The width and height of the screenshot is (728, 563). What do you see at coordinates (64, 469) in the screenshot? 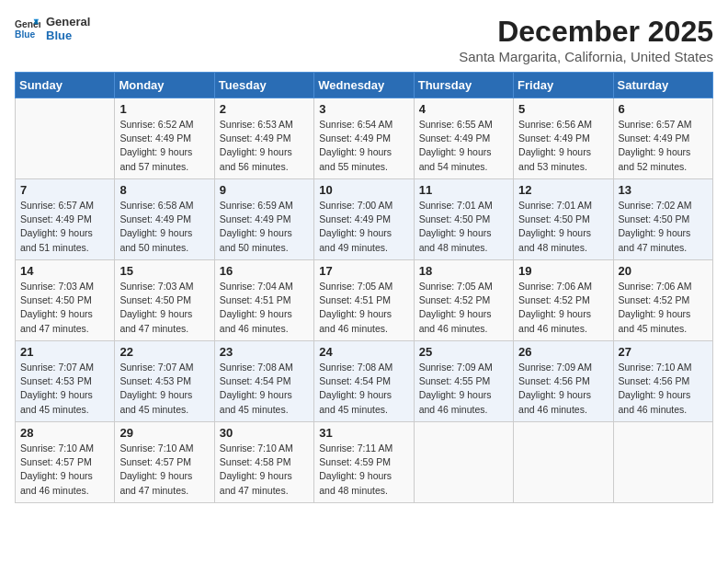
I see `day-info: Sunrise: 7:10 AM Sunset: 4:57 PM Dayligh…` at bounding box center [64, 469].